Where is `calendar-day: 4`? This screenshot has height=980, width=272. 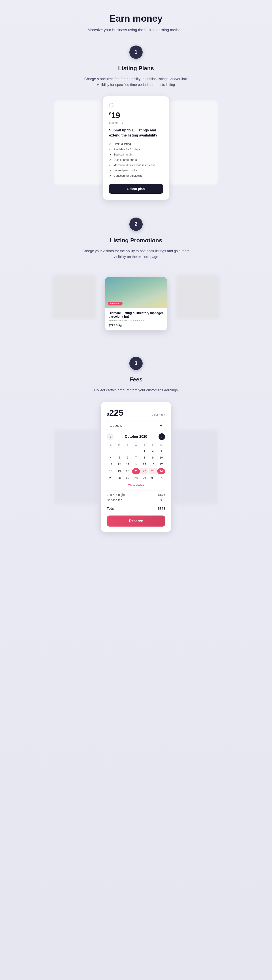 calendar-day: 4 is located at coordinates (111, 457).